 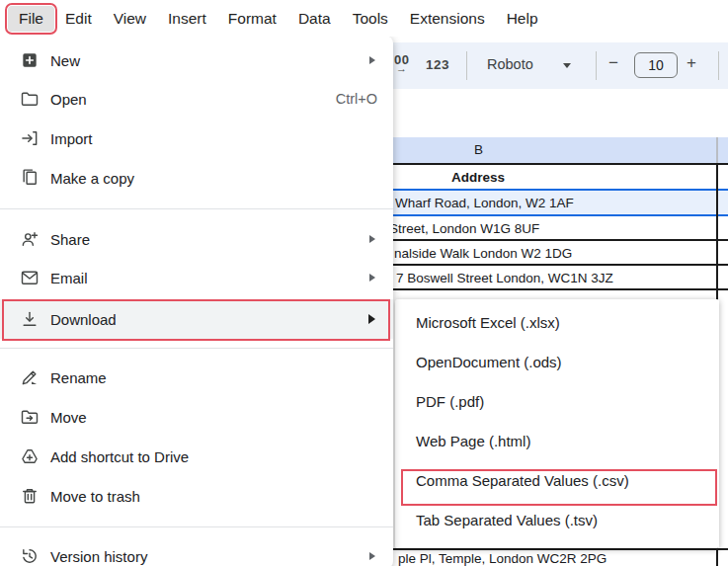 What do you see at coordinates (213, 377) in the screenshot?
I see `menu-item-label: Rename` at bounding box center [213, 377].